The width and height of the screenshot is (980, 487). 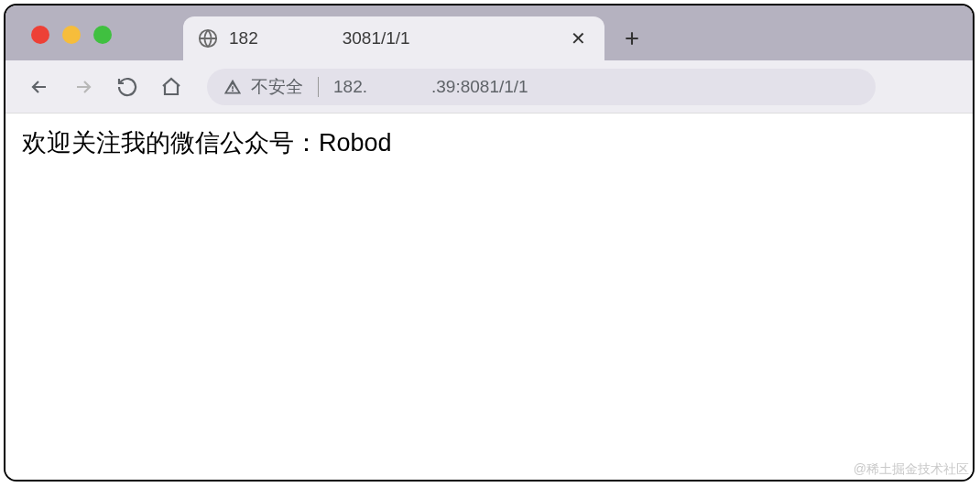 What do you see at coordinates (489, 87) in the screenshot?
I see `toolbar: 不安全 182..39:8081/1/1` at bounding box center [489, 87].